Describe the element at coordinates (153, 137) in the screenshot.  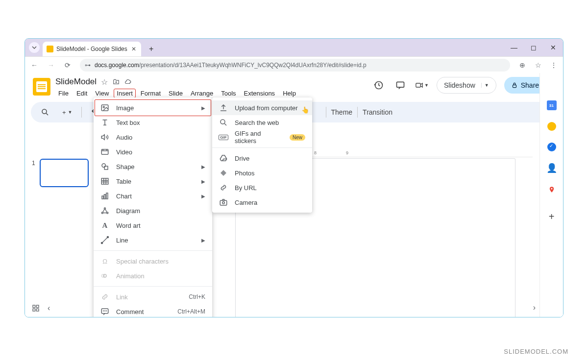
I see `insert-audio-item: Audio` at that location.